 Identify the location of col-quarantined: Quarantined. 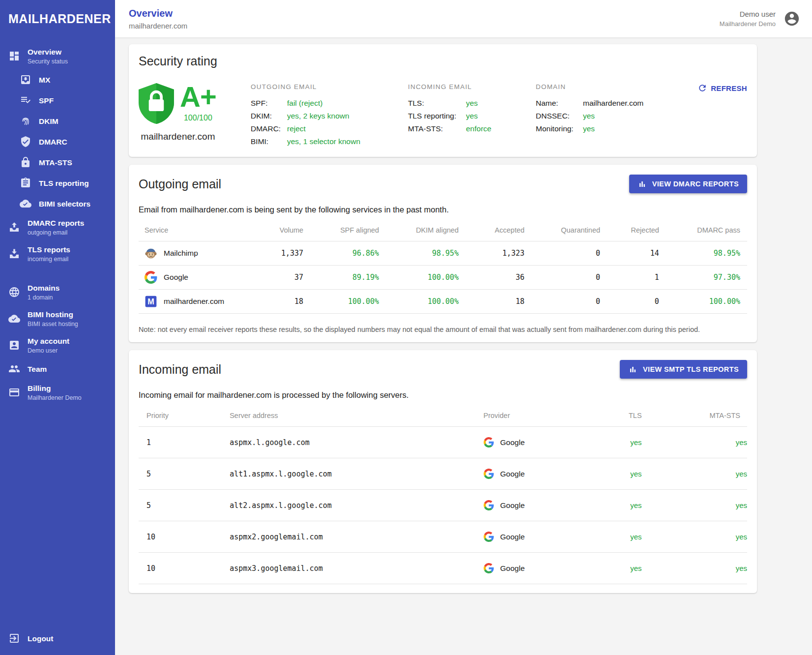
(562, 231).